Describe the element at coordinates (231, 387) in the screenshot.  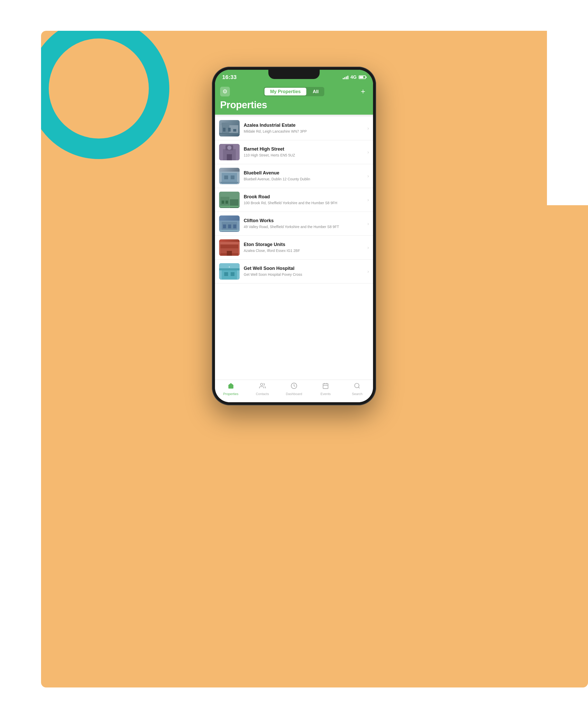
I see `properties-nav-icon` at that location.